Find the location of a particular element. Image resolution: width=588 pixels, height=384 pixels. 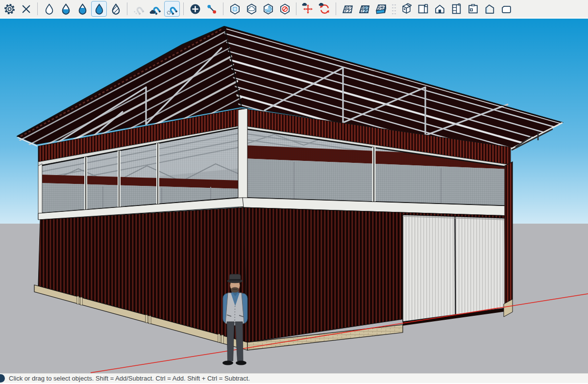

node-link-icon is located at coordinates (212, 9).